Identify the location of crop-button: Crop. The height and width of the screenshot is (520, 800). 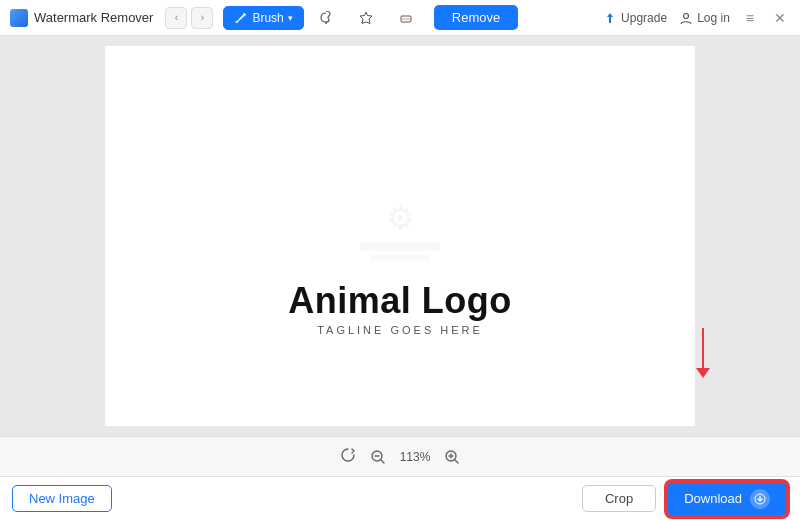
(619, 498).